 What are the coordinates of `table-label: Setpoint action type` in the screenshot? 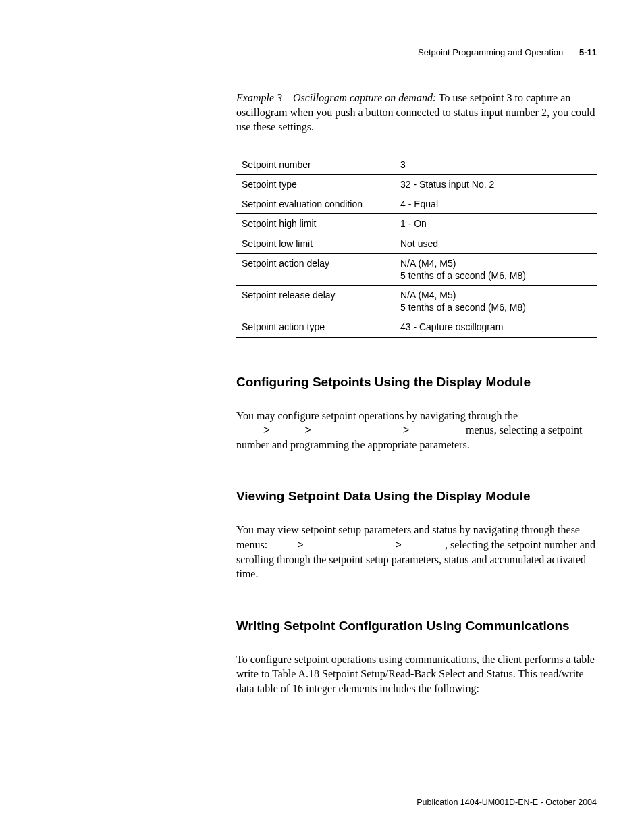 It's located at (316, 327).